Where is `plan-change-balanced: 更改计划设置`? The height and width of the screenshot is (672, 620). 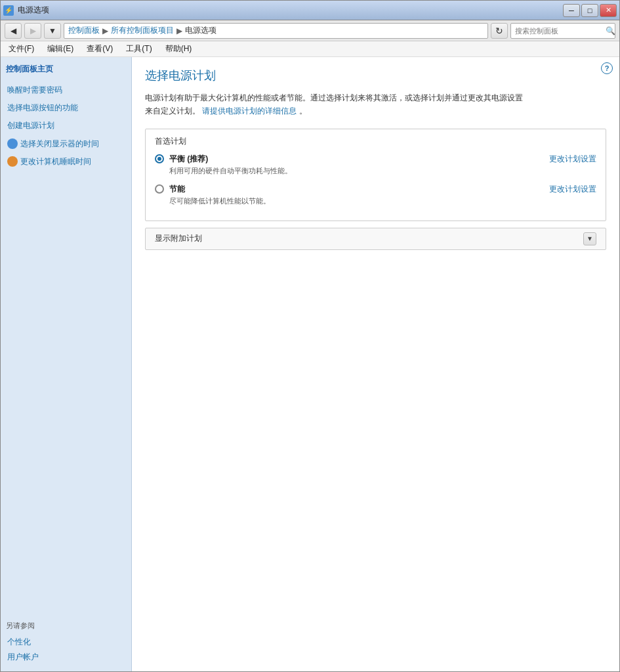 plan-change-balanced: 更改计划设置 is located at coordinates (573, 159).